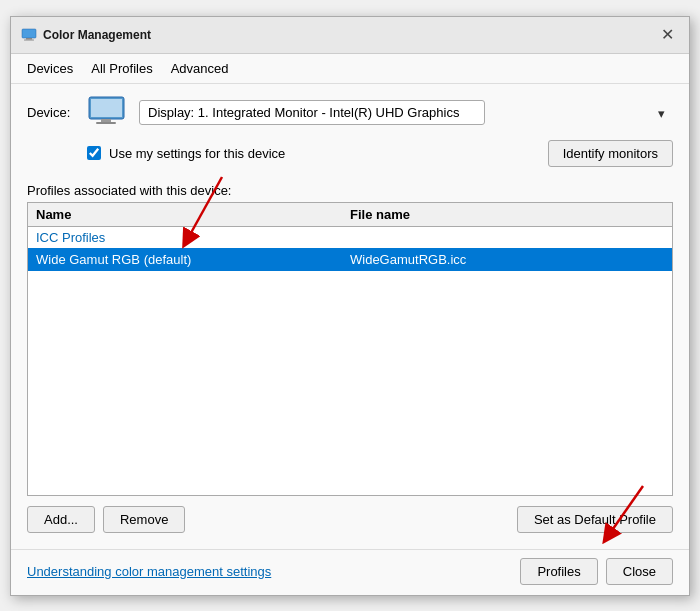 Image resolution: width=700 pixels, height=611 pixels. What do you see at coordinates (610, 154) in the screenshot?
I see `identify-monitors-button: Identify monitors` at bounding box center [610, 154].